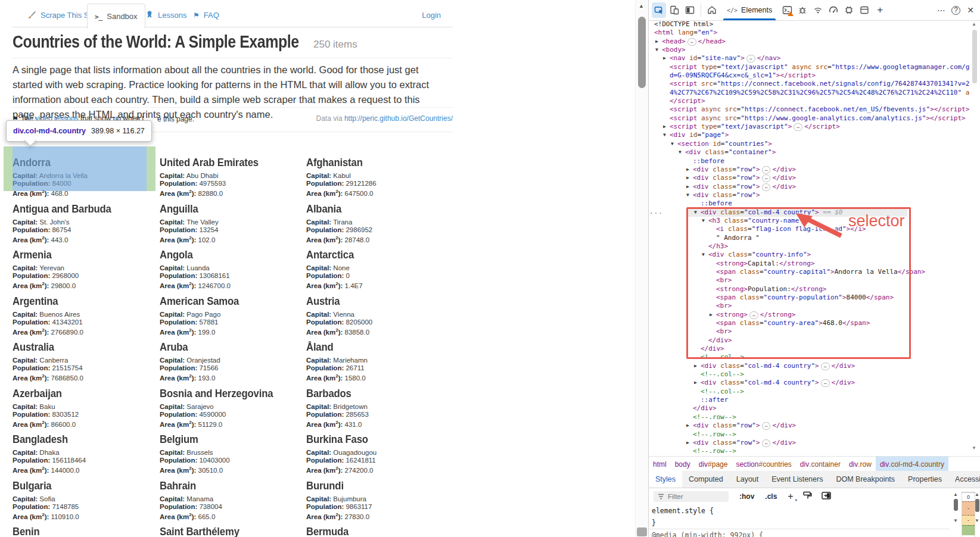 This screenshot has height=537, width=980. What do you see at coordinates (747, 497) in the screenshot?
I see `toggle-hover-state: :hov` at bounding box center [747, 497].